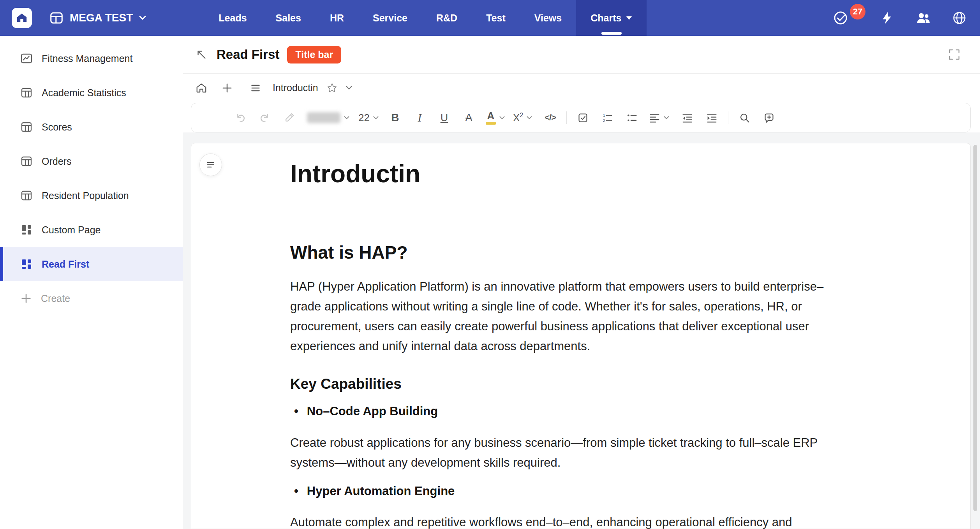 This screenshot has width=980, height=529. I want to click on scrollbar-thumb, so click(975, 328).